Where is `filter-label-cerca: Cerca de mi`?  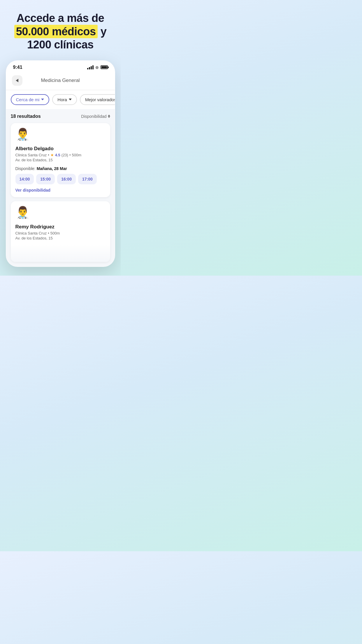 filter-label-cerca: Cerca de mi is located at coordinates (28, 100).